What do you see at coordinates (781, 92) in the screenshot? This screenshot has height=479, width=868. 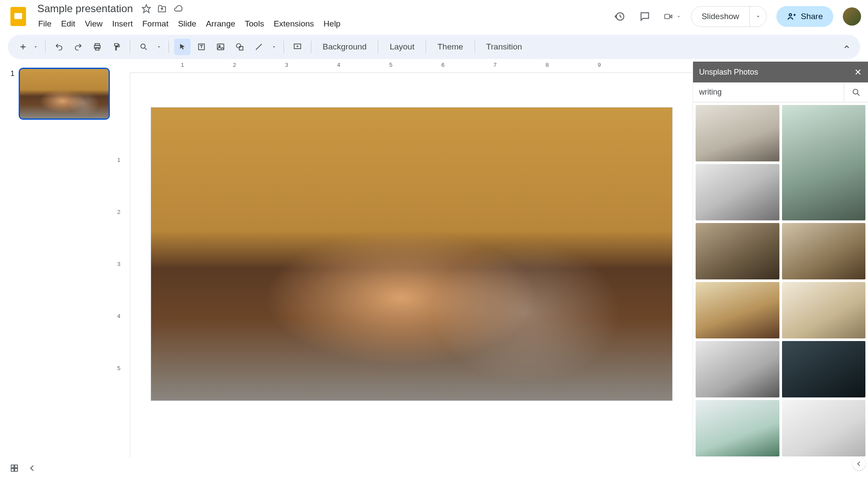 I see `sidepanel-search` at bounding box center [781, 92].